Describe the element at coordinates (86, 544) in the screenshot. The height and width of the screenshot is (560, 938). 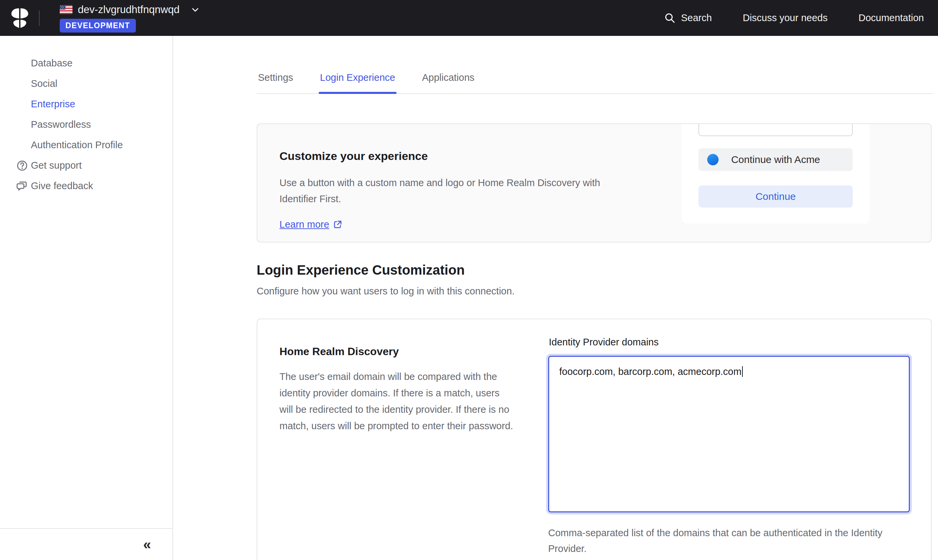
I see `sidebar-footer: «` at that location.